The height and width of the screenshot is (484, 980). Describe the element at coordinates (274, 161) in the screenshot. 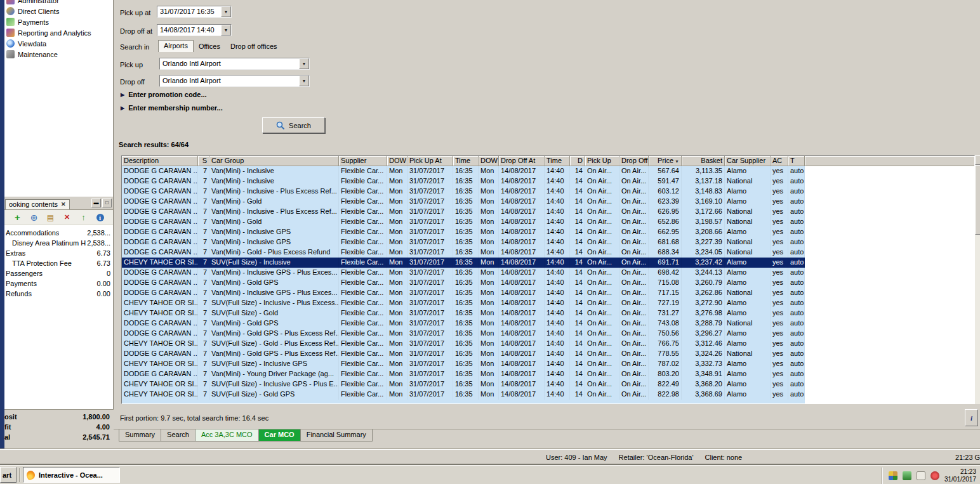

I see `column-header-car-group-2: Car Group` at that location.